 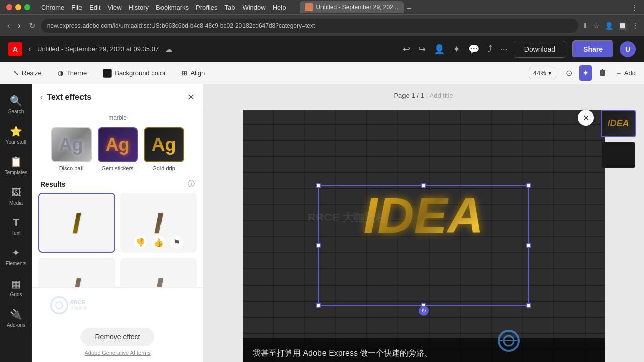 What do you see at coordinates (27, 73) in the screenshot?
I see `resize-btn: ⤡ Resize` at bounding box center [27, 73].